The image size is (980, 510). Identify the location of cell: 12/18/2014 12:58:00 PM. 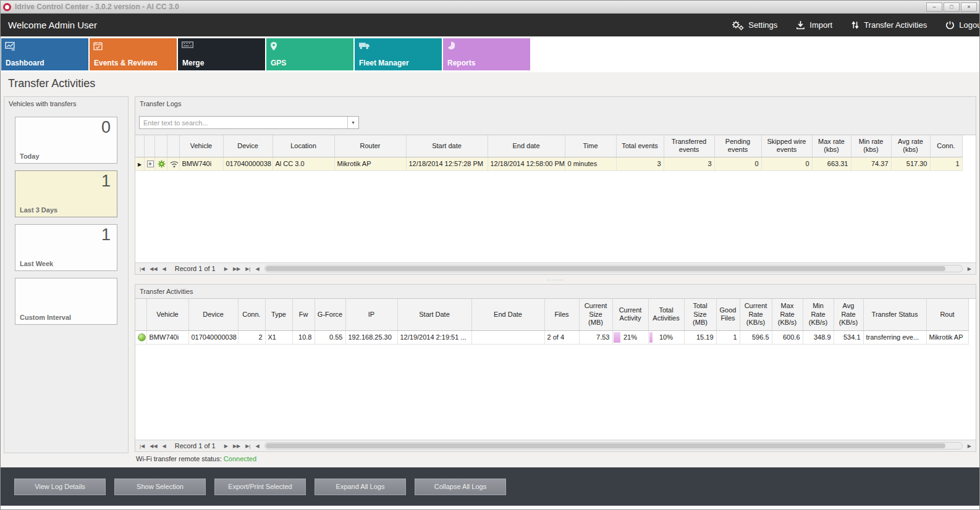
(526, 164).